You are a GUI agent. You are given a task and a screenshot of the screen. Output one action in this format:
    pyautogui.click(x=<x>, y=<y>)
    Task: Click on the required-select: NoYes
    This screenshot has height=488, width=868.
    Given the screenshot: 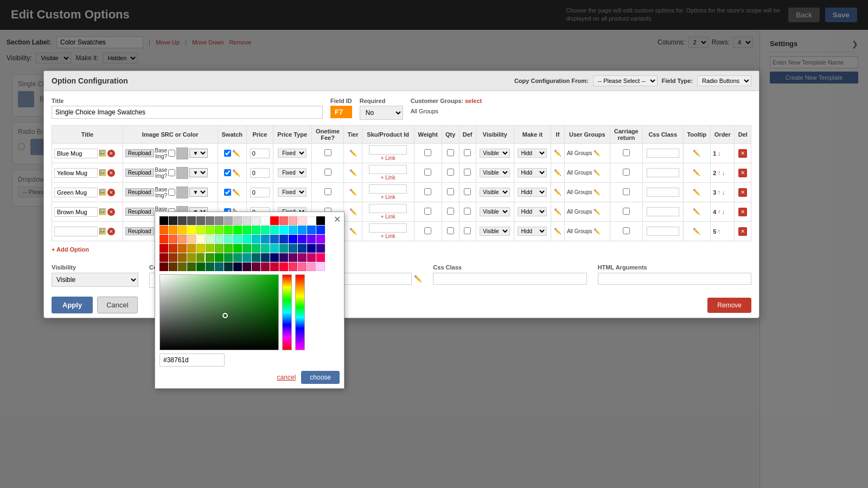 What is the action you would take?
    pyautogui.click(x=381, y=113)
    